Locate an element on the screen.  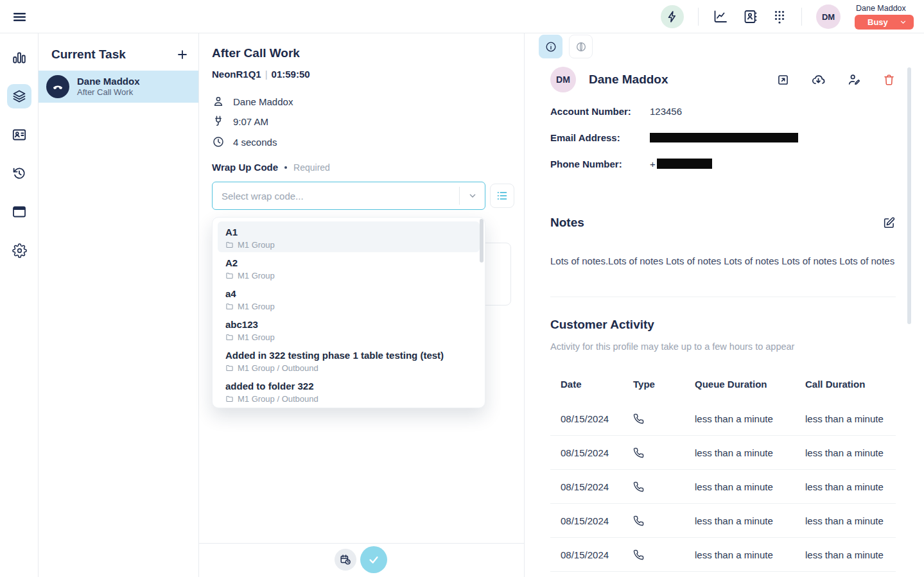
nav-dashboard-button is located at coordinates (19, 58).